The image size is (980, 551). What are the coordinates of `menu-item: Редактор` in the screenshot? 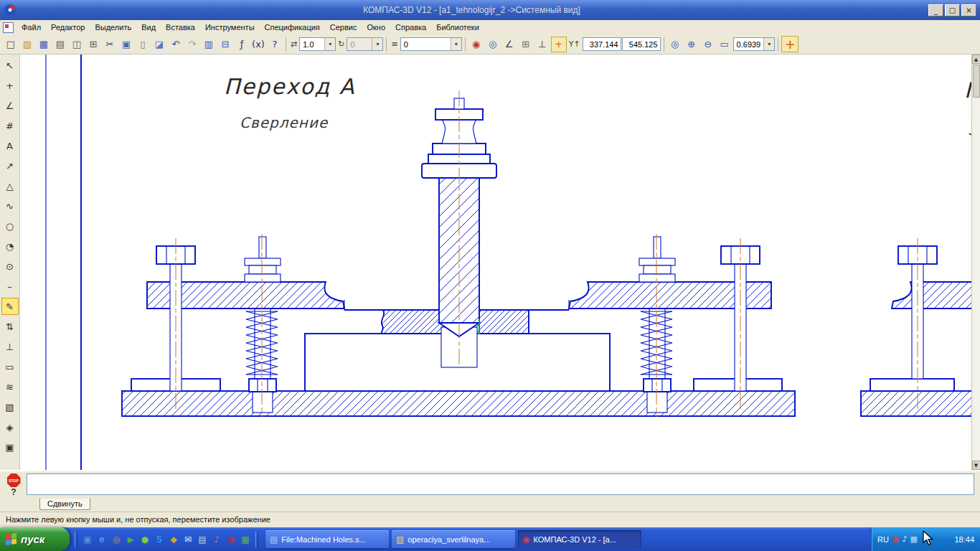 It's located at (67, 27).